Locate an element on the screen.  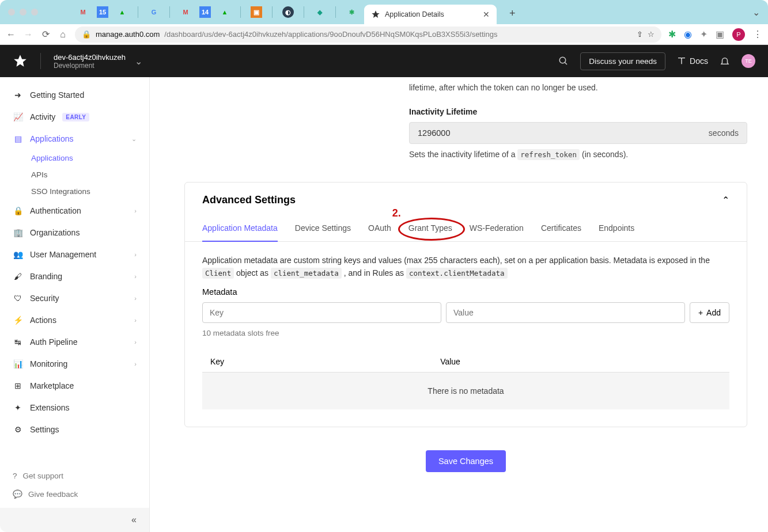
menu-icon: ⋮ is located at coordinates (758, 35).